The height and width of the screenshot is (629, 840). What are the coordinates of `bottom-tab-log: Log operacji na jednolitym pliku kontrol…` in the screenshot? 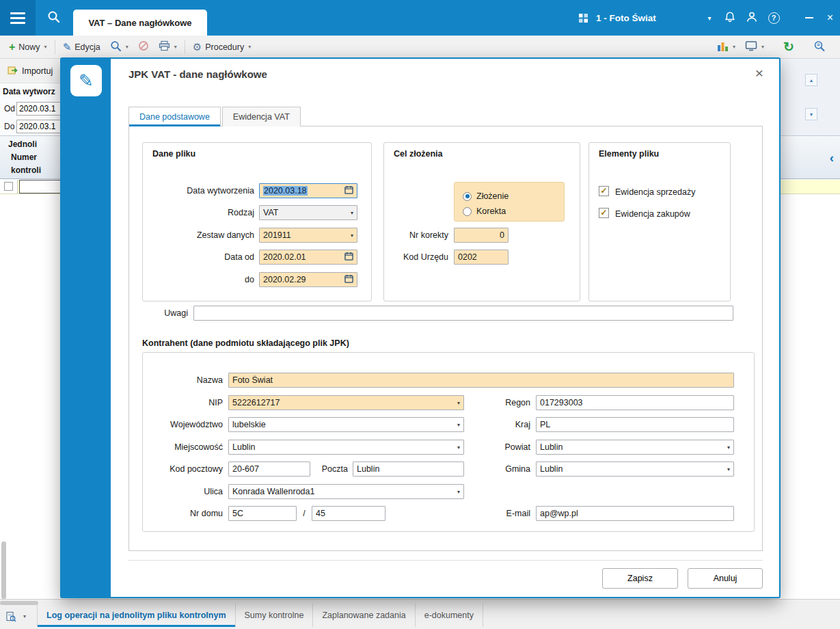 It's located at (137, 615).